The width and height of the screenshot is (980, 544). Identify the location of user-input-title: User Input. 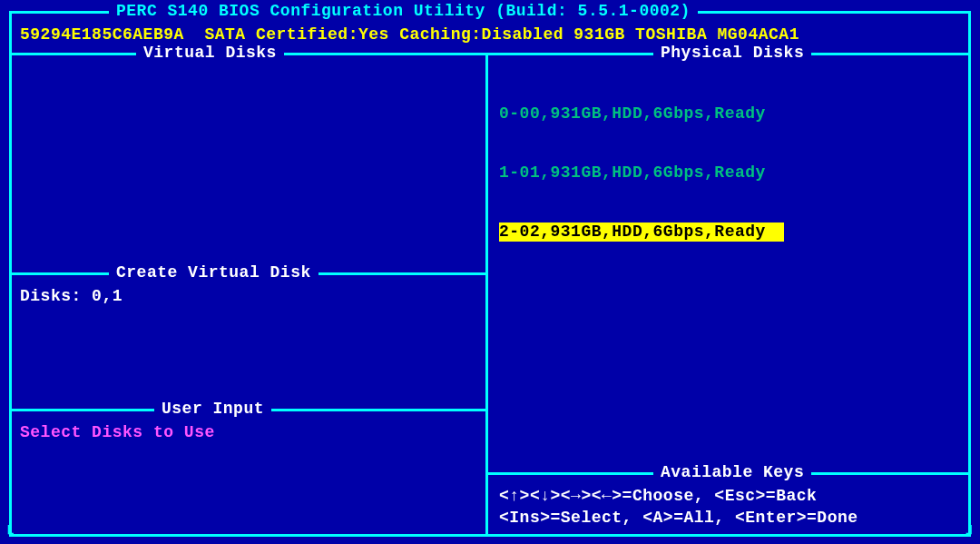
(212, 410).